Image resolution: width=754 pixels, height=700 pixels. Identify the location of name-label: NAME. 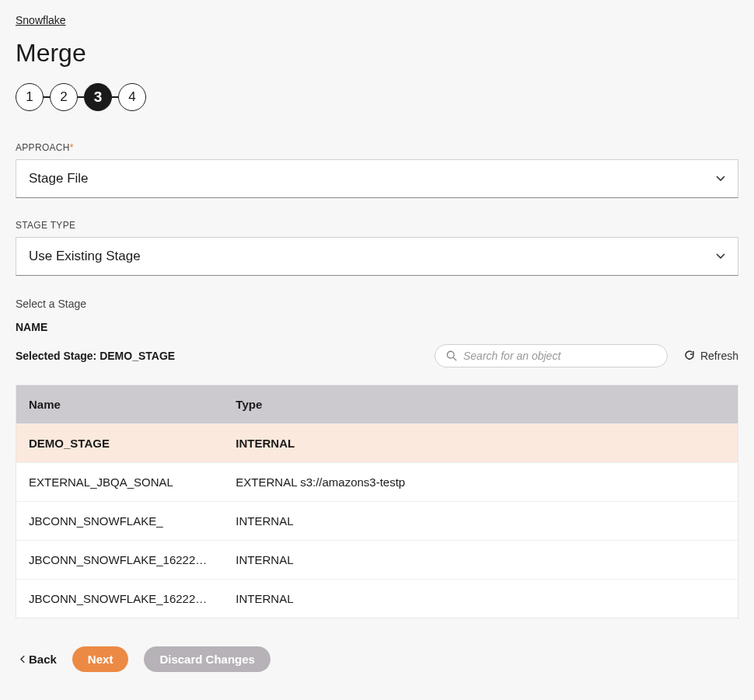
(377, 327).